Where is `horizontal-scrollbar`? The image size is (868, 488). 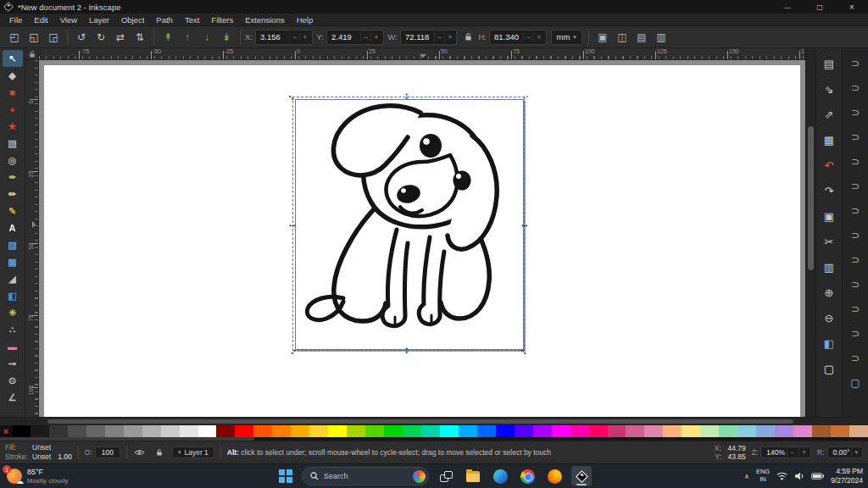 horizontal-scrollbar is located at coordinates (422, 422).